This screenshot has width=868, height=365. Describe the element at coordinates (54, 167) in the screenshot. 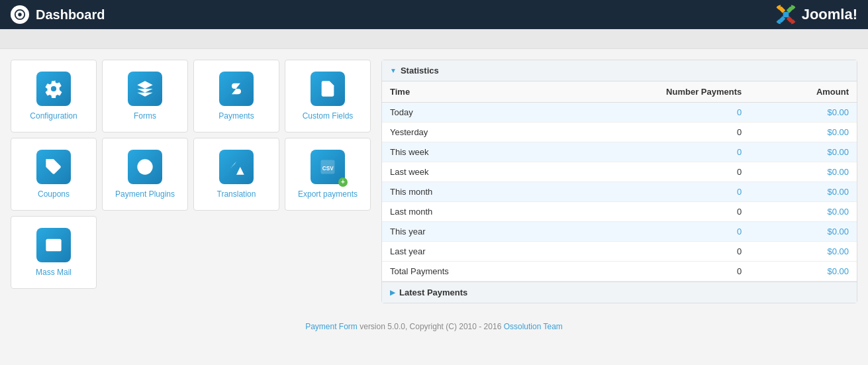

I see `tag-icon` at that location.